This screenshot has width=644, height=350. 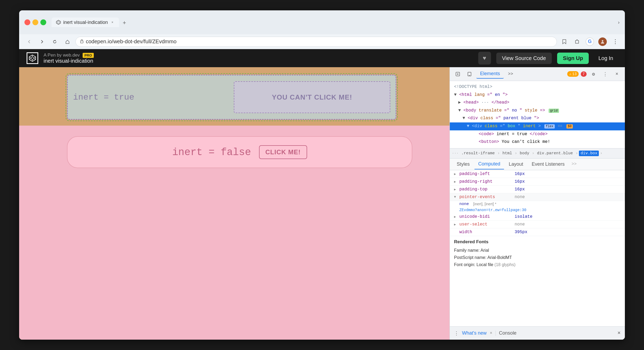 I want to click on css-sub-row-link: ZEvdmmo?anon=tr…ew=fullpage:30, so click(x=537, y=210).